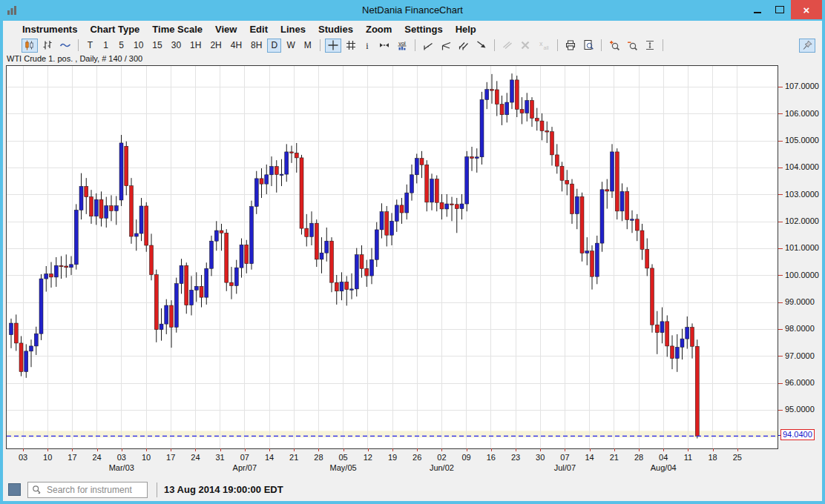 This screenshot has height=504, width=825. I want to click on menu-help: Help, so click(466, 30).